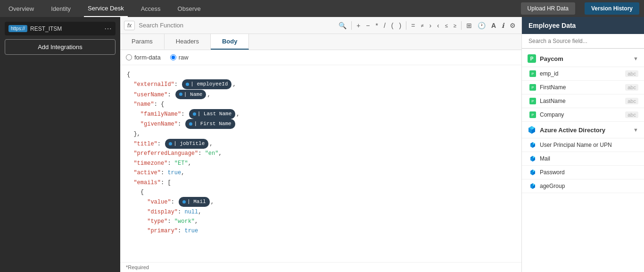  I want to click on field-agegroup: ageGroup, so click(583, 186).